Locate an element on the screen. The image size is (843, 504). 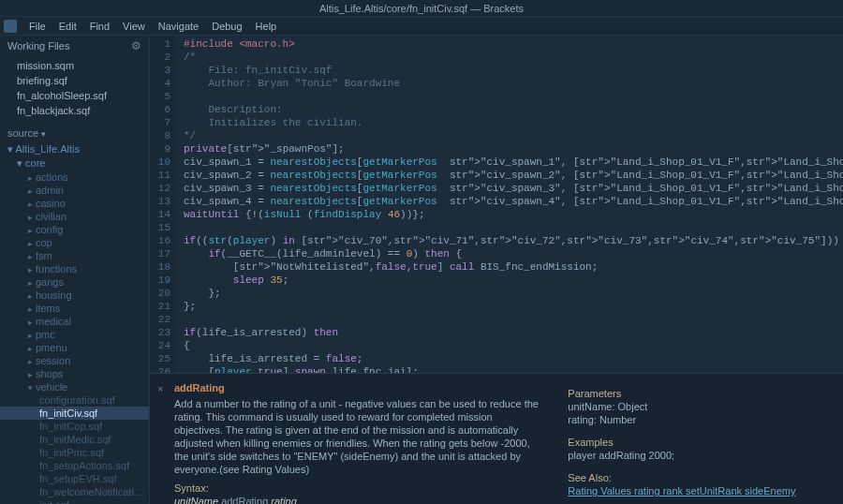
tree-item: ▸gangs is located at coordinates (75, 282).